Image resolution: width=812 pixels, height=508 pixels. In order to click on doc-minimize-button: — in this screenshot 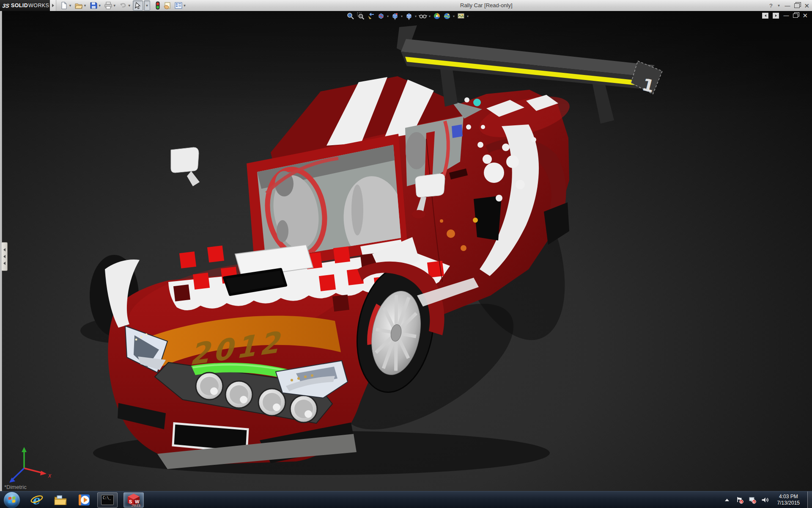, I will do `click(786, 15)`.